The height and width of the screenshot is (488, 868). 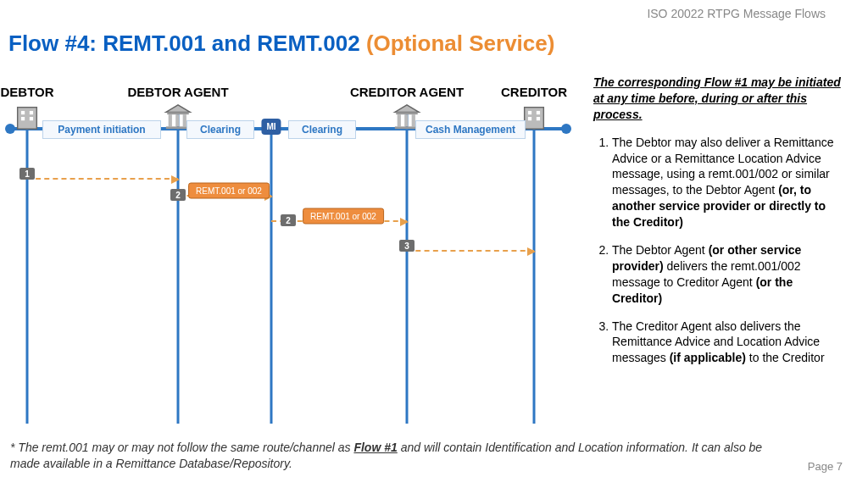 What do you see at coordinates (343, 217) in the screenshot?
I see `msg-remt-2b: REMT.001 or 002` at bounding box center [343, 217].